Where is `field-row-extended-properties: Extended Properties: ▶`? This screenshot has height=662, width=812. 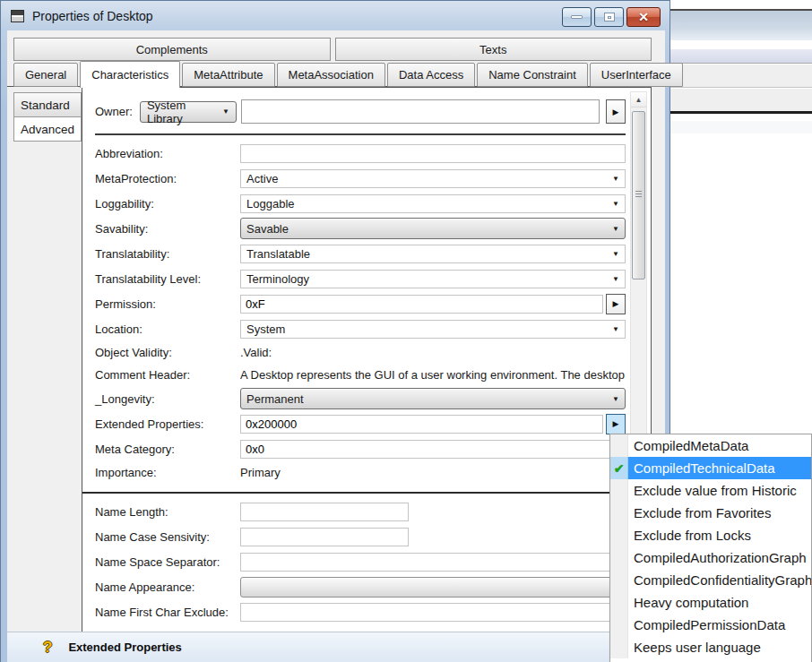
field-row-extended-properties: Extended Properties: ▶ is located at coordinates (360, 424).